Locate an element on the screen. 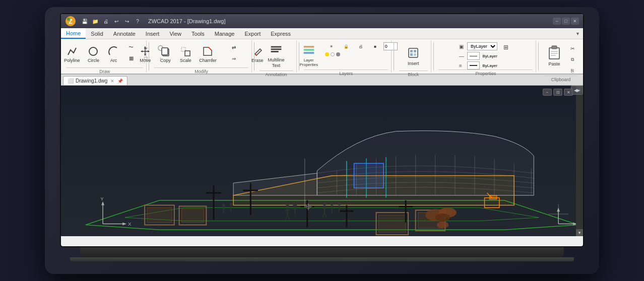  menu-home: Home is located at coordinates (74, 33).